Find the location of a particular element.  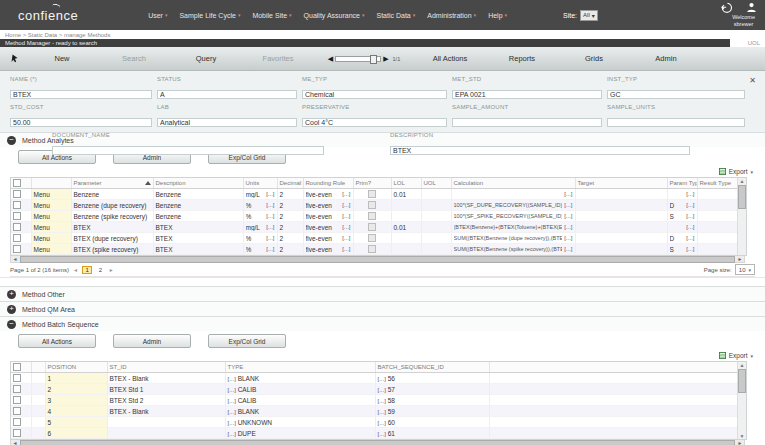

batch-sequence-id-cell: [...] 61 is located at coordinates (432, 434).